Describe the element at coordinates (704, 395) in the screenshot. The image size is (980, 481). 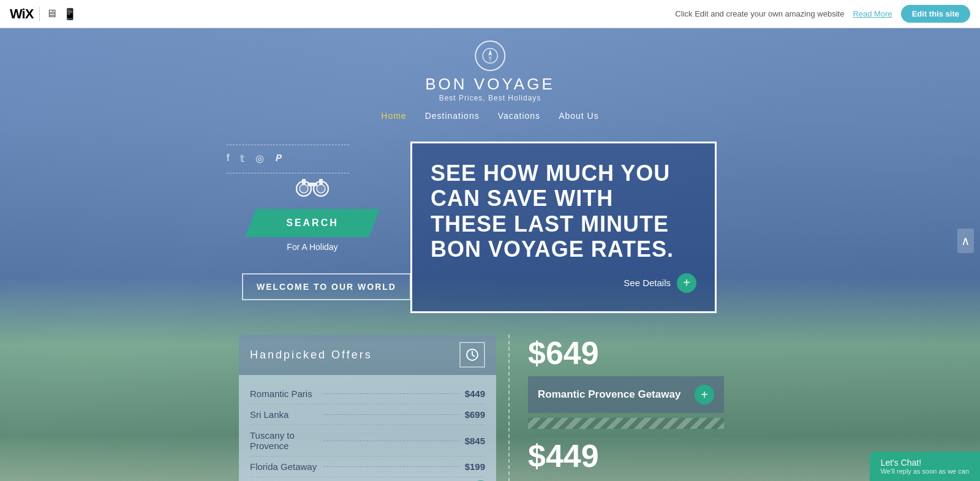
I see `destination-plus-button: +` at that location.